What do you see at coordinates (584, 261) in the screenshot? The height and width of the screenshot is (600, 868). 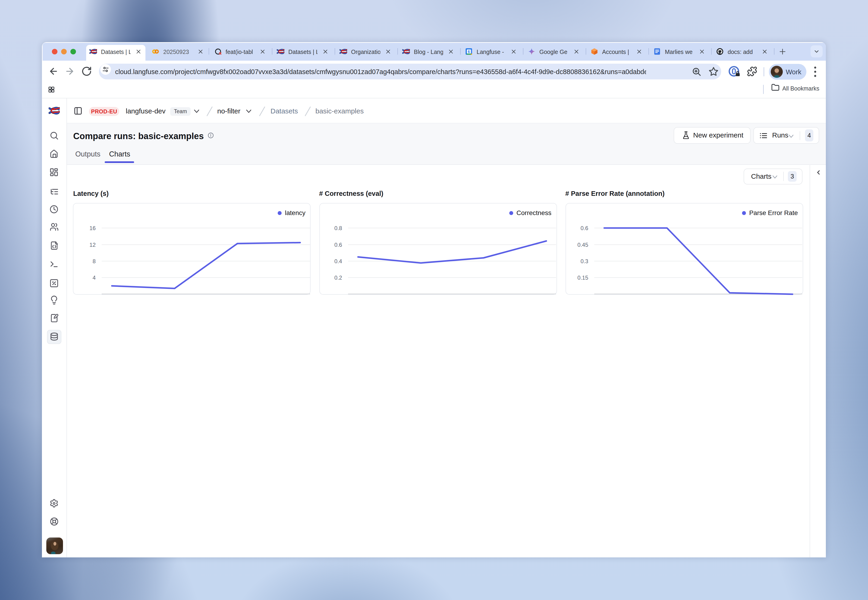 I see `svg-text: 0.3` at bounding box center [584, 261].